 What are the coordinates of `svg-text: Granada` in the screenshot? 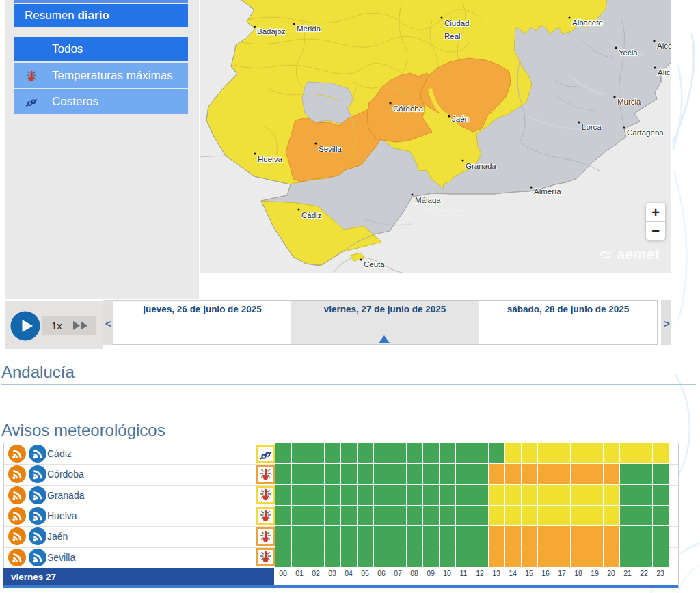 It's located at (481, 166).